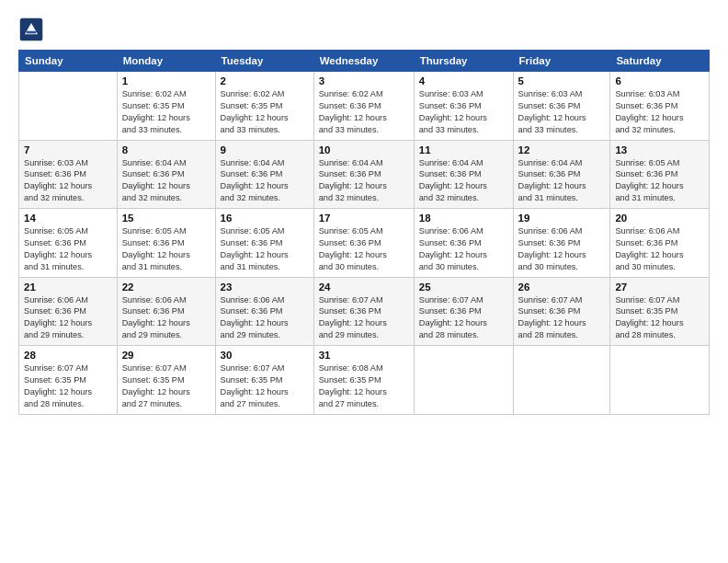 The image size is (728, 563). I want to click on calendar-day-header: Saturday, so click(660, 61).